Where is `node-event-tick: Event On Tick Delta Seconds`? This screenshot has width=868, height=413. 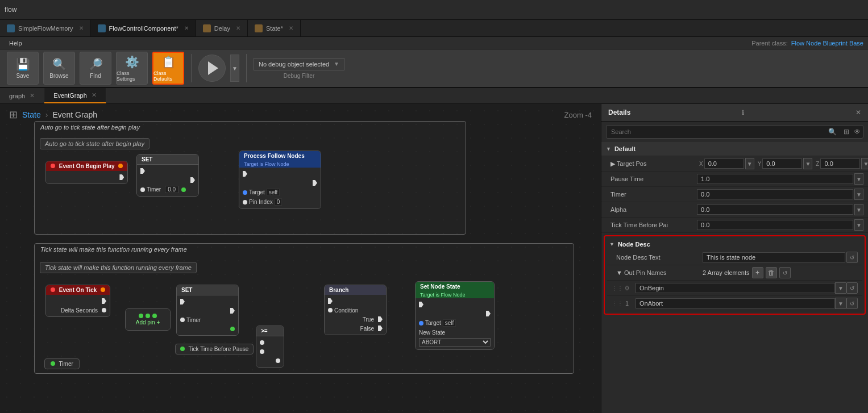
node-event-tick: Event On Tick Delta Seconds is located at coordinates (78, 301).